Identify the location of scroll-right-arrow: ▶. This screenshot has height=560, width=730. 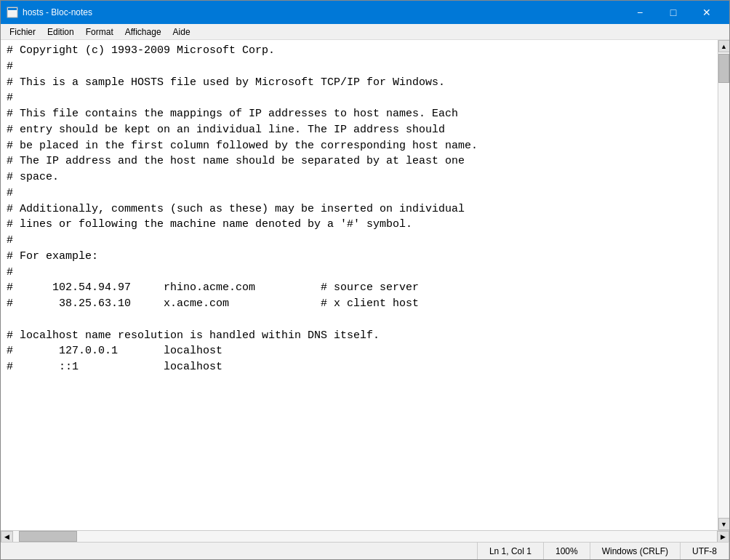
(723, 537).